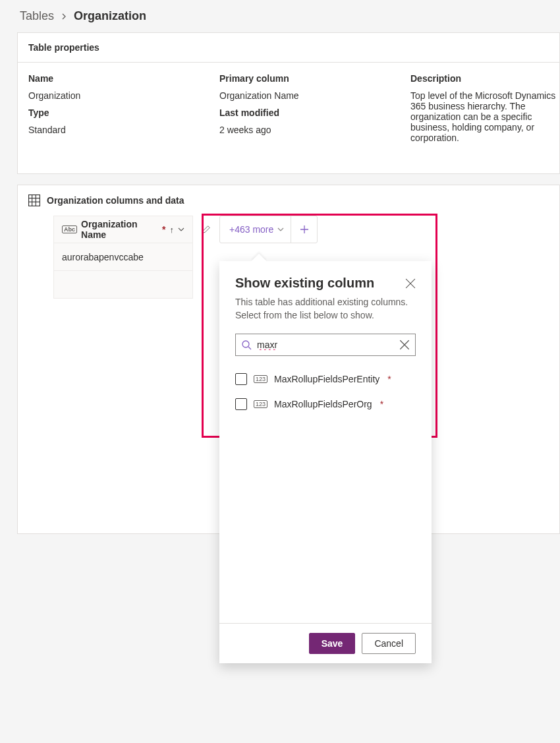 This screenshot has height=743, width=560. Describe the element at coordinates (34, 200) in the screenshot. I see `grid-icon` at that location.